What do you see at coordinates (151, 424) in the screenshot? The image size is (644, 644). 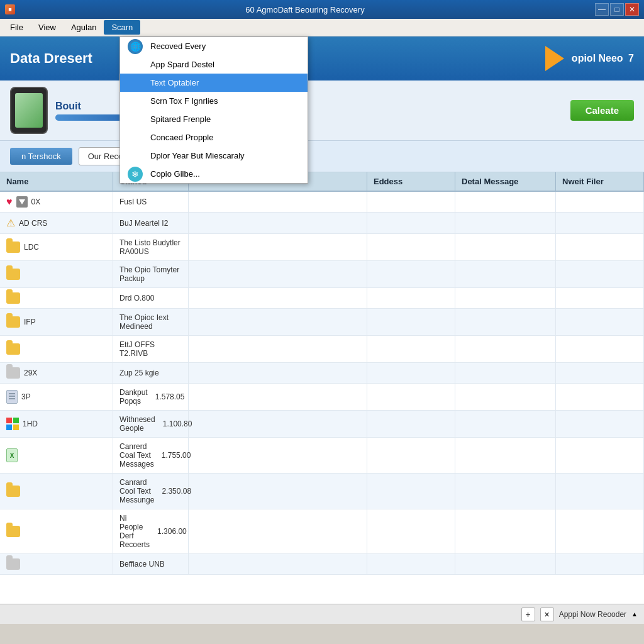 I see `cell-claned: Withnesed Geople 1.100.80` at bounding box center [151, 424].